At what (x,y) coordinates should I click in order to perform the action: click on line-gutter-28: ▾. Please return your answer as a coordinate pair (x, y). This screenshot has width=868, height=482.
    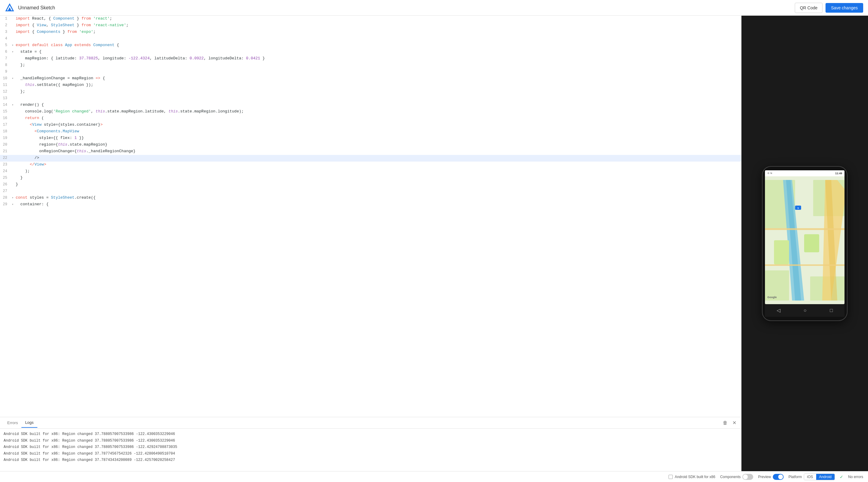
    Looking at the image, I should click on (13, 198).